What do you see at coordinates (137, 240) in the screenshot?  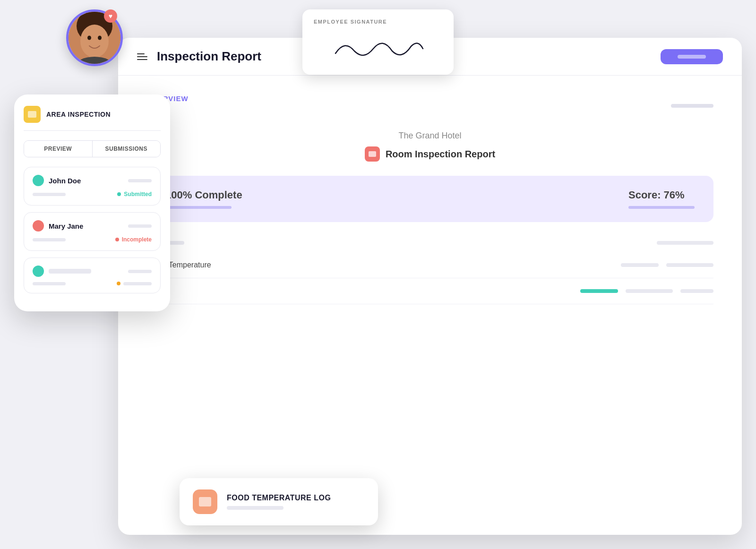 I see `status-text-mary: Incomplete` at bounding box center [137, 240].